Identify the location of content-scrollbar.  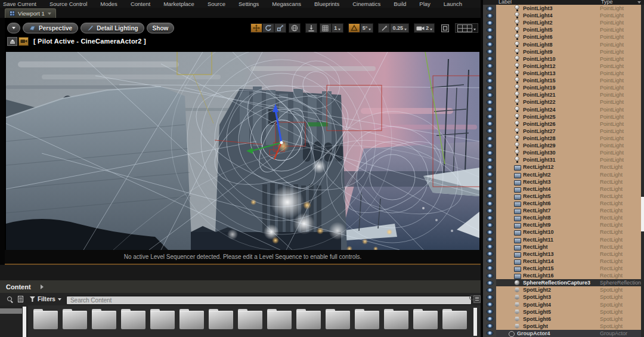
(475, 322).